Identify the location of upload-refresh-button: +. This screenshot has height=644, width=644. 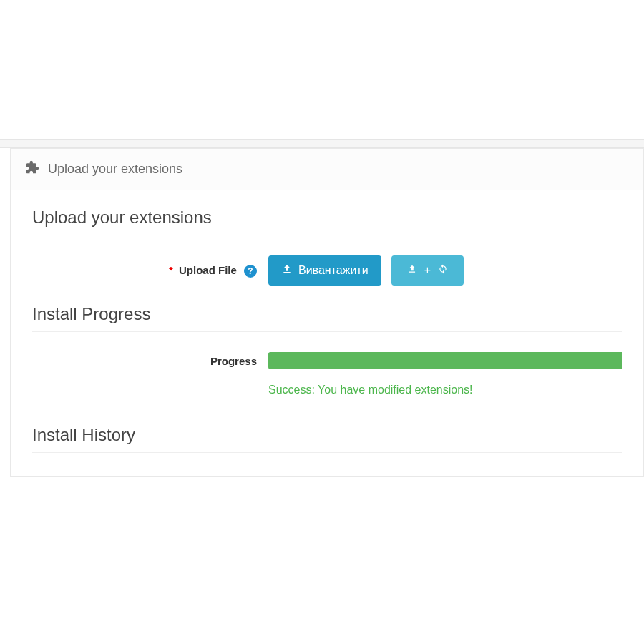
(428, 270).